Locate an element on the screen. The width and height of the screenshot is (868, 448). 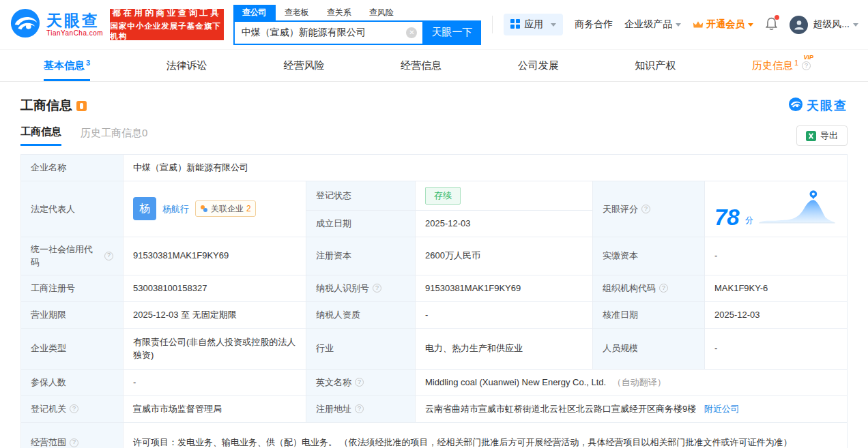
score-cell: 78 分 is located at coordinates (777, 209).